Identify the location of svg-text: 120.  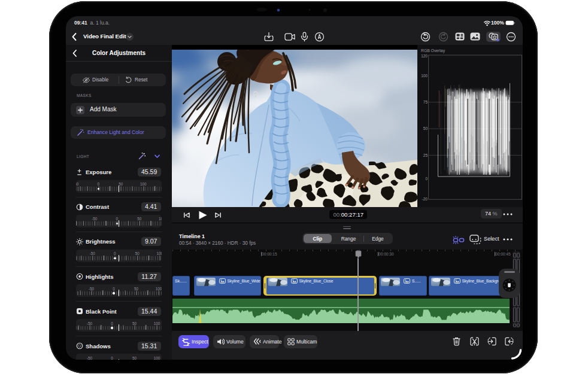
(424, 56).